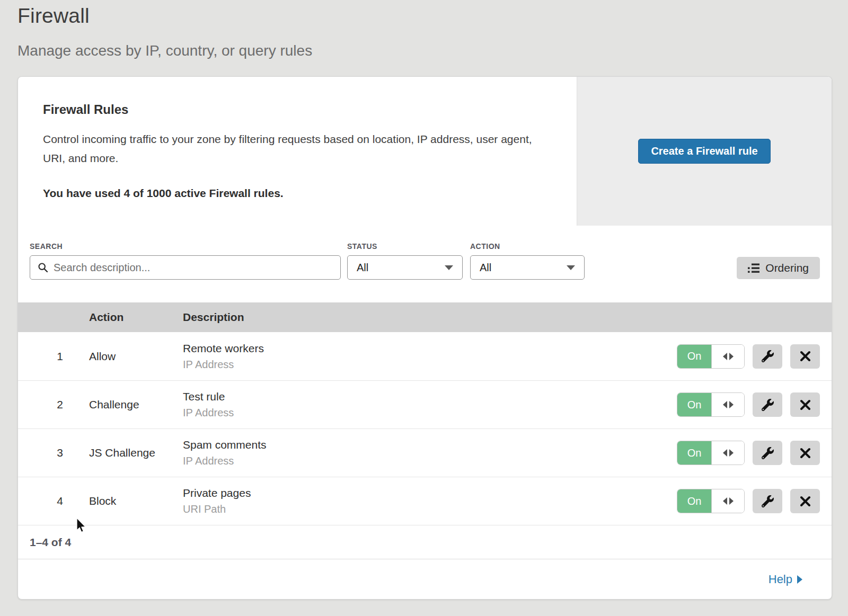 The height and width of the screenshot is (616, 848). Describe the element at coordinates (363, 268) in the screenshot. I see `status-selected-value: All` at that location.